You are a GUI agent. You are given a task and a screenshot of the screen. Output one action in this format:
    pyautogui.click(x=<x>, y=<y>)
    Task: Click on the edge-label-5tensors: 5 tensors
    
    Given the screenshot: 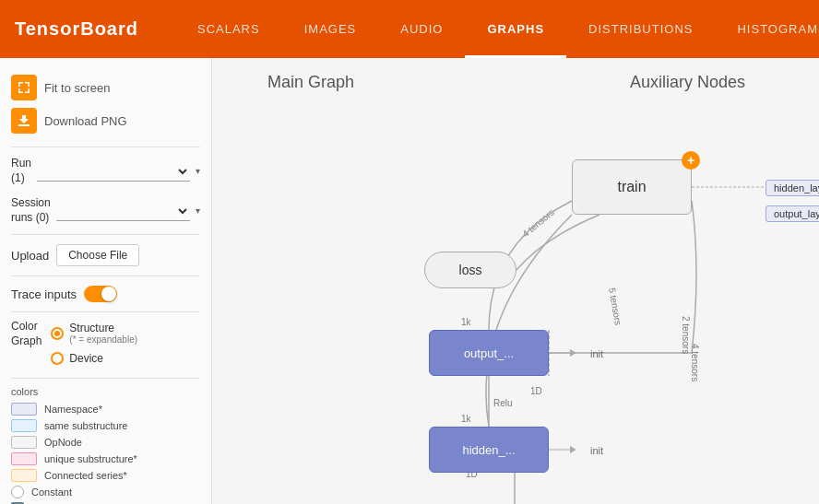 What is the action you would take?
    pyautogui.click(x=615, y=306)
    